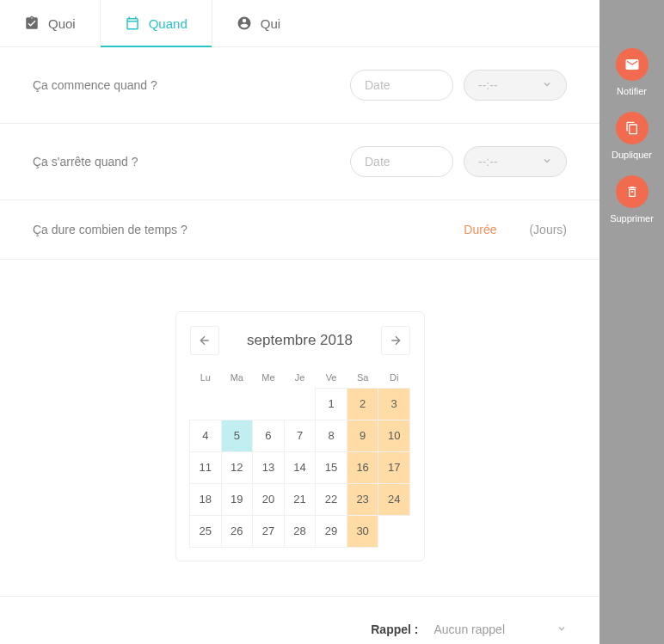  What do you see at coordinates (363, 531) in the screenshot?
I see `calendar-day: 30` at bounding box center [363, 531].